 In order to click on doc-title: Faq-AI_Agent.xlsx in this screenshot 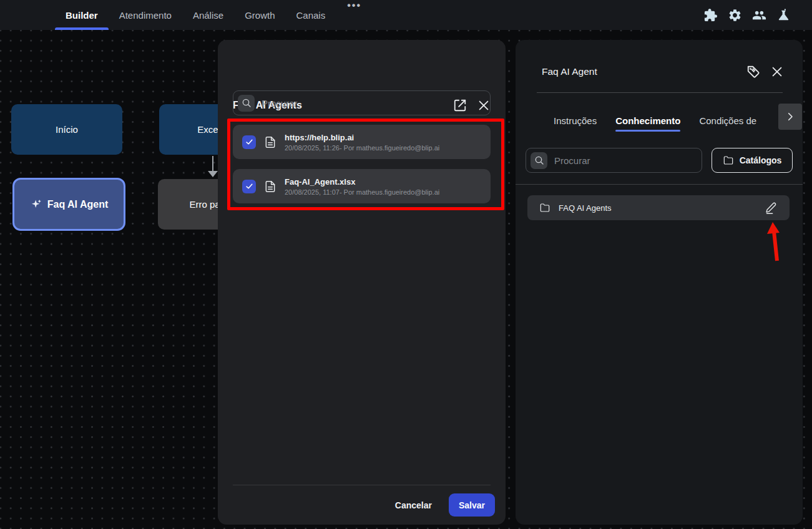, I will do `click(362, 182)`.